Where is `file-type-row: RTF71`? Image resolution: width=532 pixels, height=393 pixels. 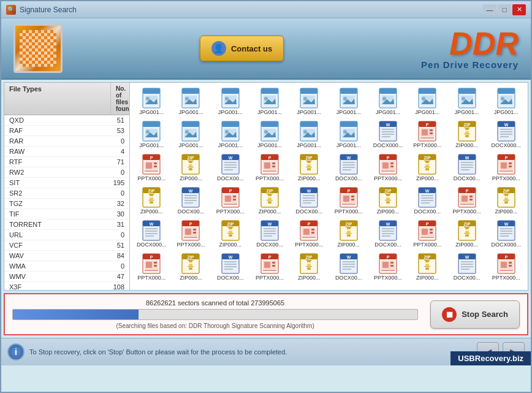
file-type-row: RTF71 is located at coordinates (67, 162).